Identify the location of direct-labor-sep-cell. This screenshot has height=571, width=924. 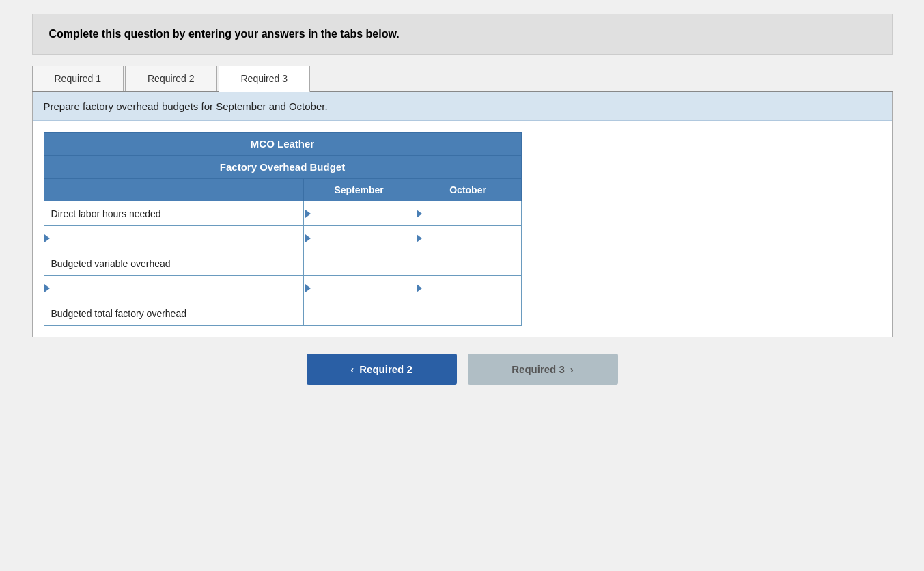
(359, 214).